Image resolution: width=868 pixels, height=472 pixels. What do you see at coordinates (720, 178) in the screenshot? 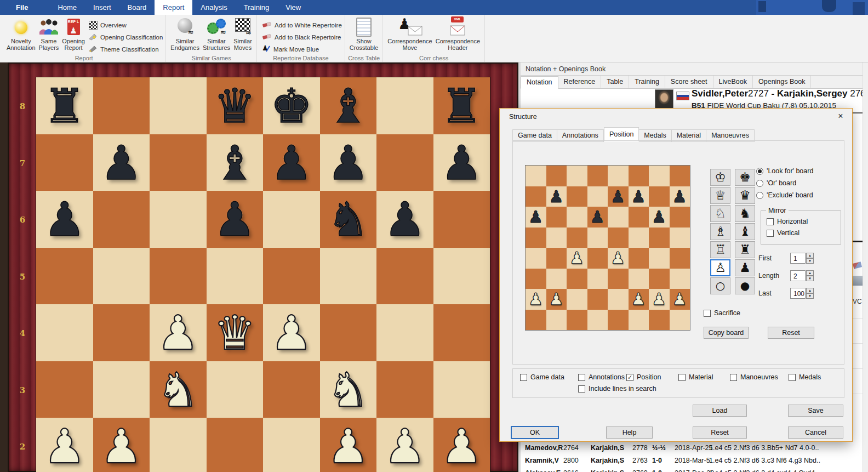
I see `white-king-button: ♔` at bounding box center [720, 178].